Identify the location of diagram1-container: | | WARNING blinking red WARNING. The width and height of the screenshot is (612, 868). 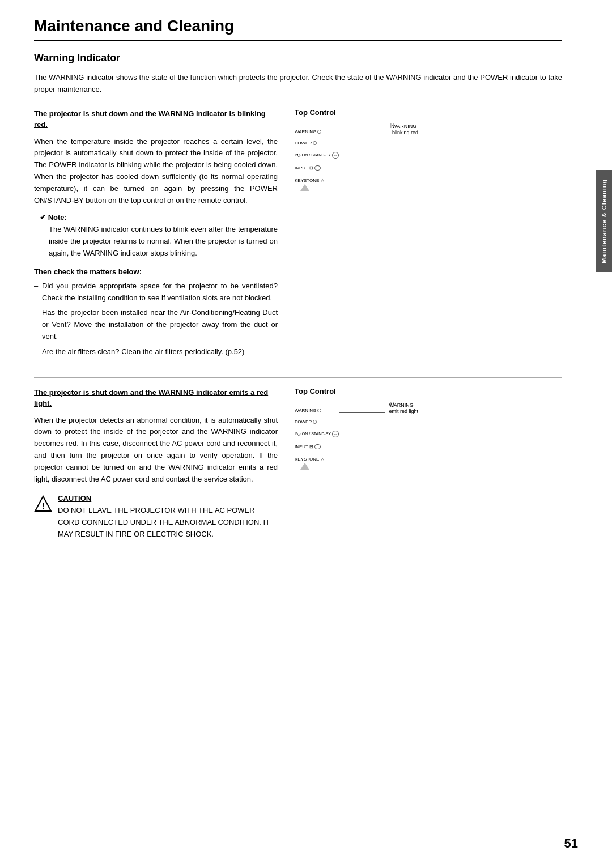
(357, 172).